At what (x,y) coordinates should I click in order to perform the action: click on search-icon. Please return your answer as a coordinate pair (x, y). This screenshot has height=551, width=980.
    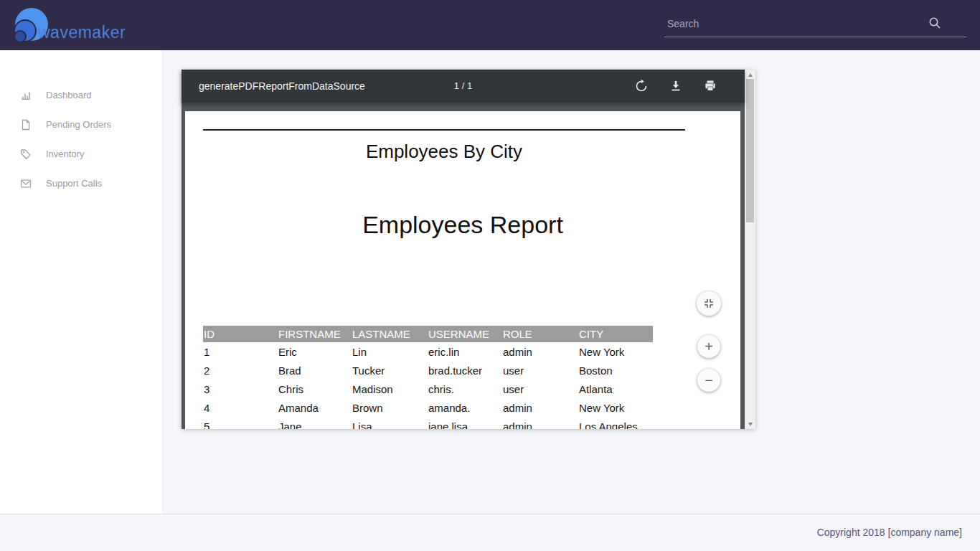
    Looking at the image, I should click on (935, 23).